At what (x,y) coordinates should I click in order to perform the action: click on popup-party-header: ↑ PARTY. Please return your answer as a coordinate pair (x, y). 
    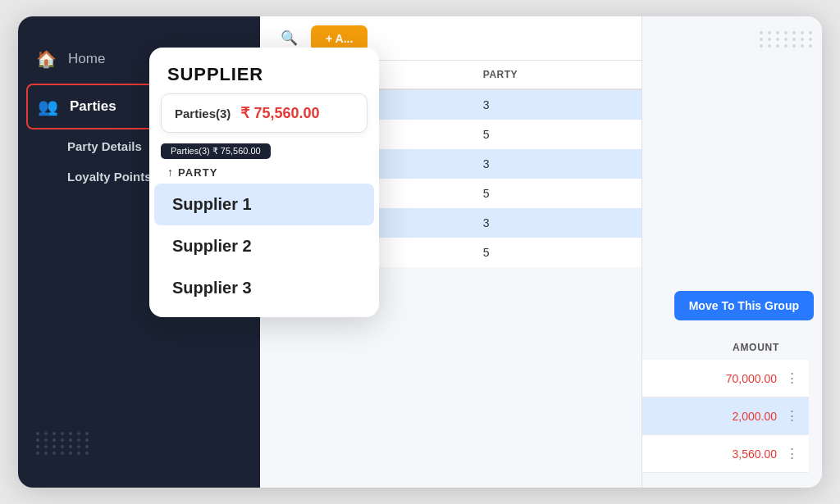
    Looking at the image, I should click on (264, 173).